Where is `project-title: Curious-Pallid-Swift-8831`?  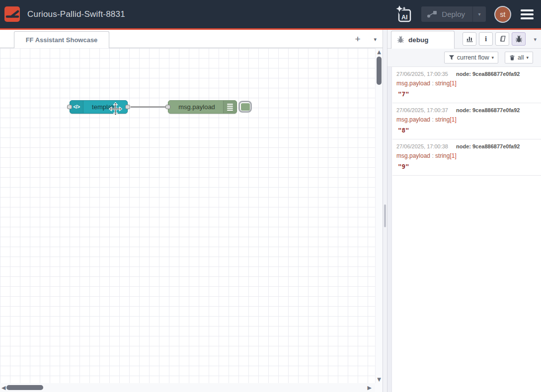 project-title: Curious-Pallid-Swift-8831 is located at coordinates (77, 14).